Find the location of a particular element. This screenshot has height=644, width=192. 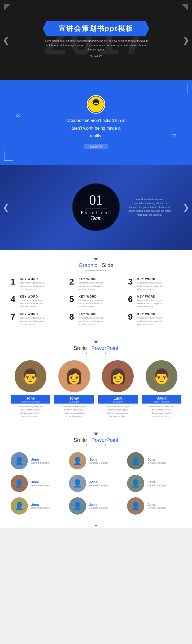

keyword-number: 3 is located at coordinates (132, 282).